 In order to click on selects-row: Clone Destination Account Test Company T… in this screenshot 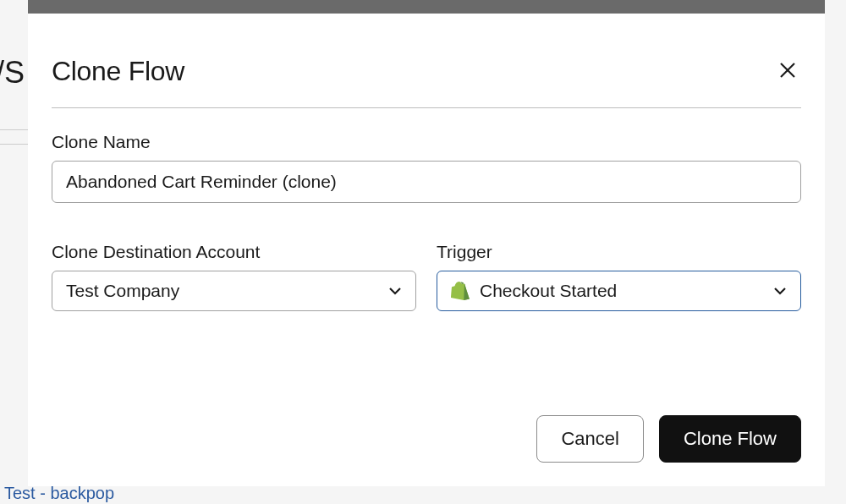, I will do `click(426, 277)`.